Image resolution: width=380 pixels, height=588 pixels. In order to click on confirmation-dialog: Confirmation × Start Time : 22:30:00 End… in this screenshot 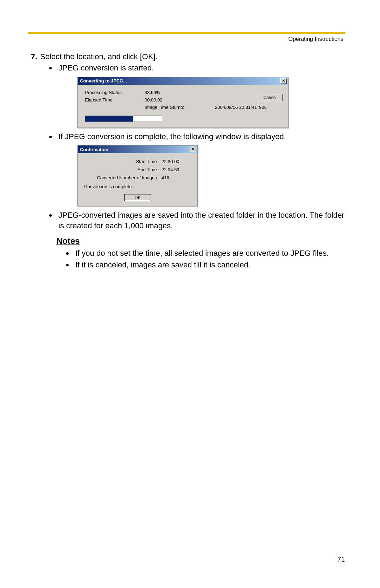, I will do `click(138, 176)`.